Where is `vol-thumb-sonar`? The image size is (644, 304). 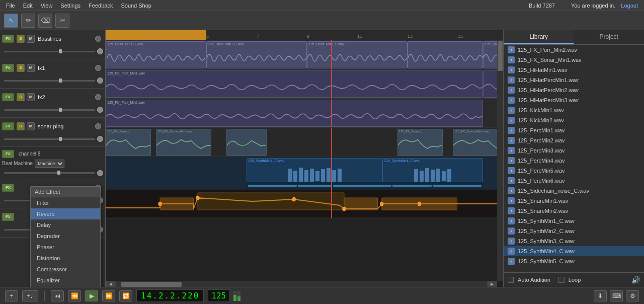 vol-thumb-sonar is located at coordinates (60, 139).